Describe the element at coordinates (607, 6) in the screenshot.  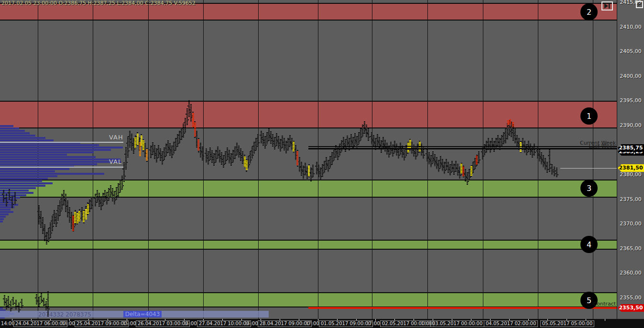
I see `skip-to-end-icon` at that location.